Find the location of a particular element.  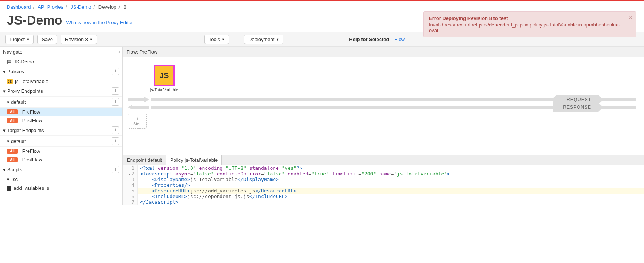

close-icon: × is located at coordinates (630, 18).